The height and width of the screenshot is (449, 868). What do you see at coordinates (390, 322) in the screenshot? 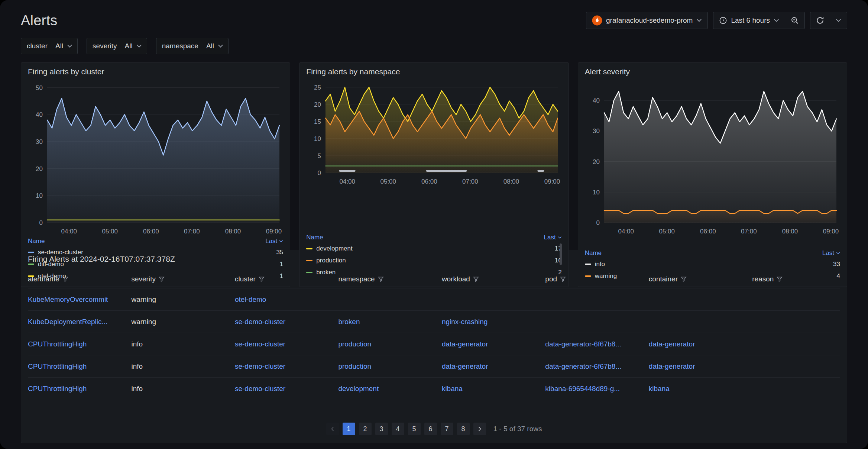
I see `cell-namespace: broken` at bounding box center [390, 322].